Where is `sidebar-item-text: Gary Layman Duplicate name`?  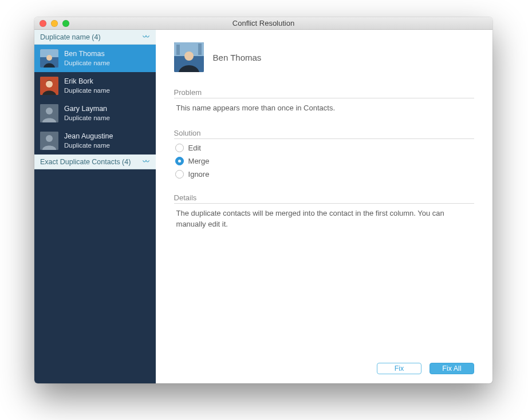 sidebar-item-text: Gary Layman Duplicate name is located at coordinates (87, 113).